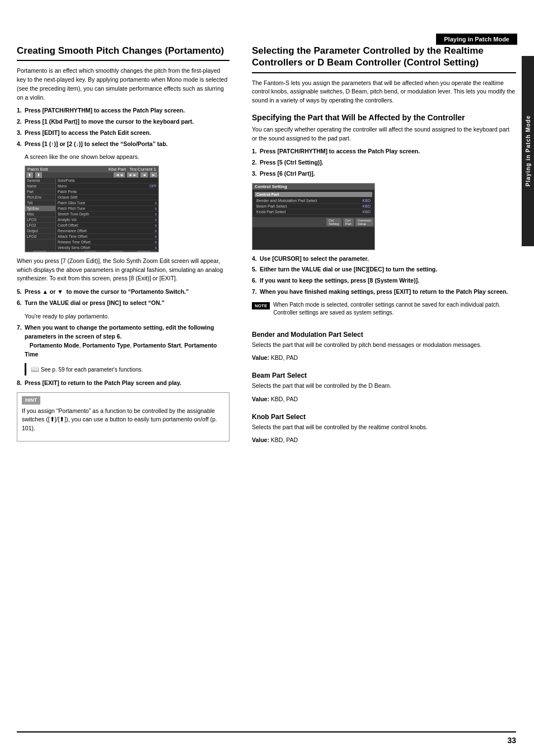  I want to click on step6-sub: You're ready to play portamento., so click(123, 317).